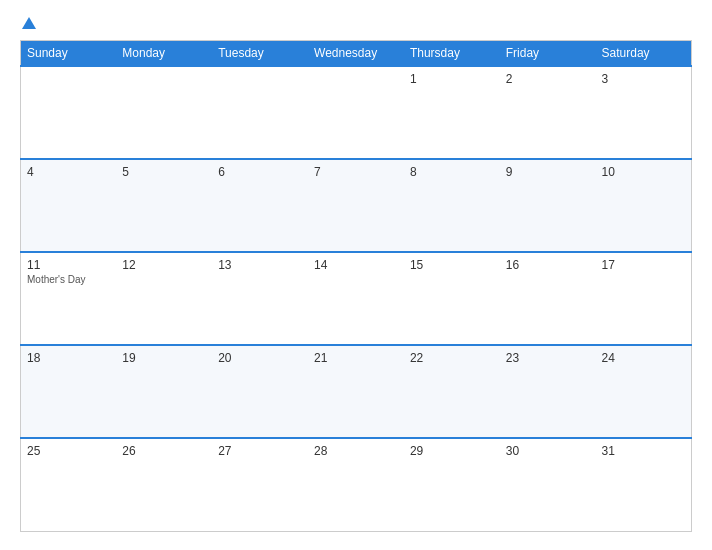 This screenshot has width=712, height=550. I want to click on header-tuesday: Tuesday, so click(260, 54).